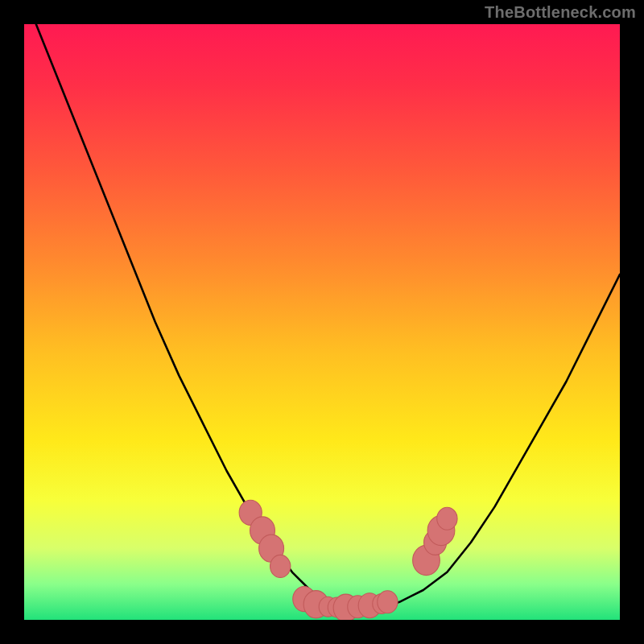 The height and width of the screenshot is (644, 644). Describe the element at coordinates (560, 13) in the screenshot. I see `watermark-text: TheBottleneck.com` at that location.